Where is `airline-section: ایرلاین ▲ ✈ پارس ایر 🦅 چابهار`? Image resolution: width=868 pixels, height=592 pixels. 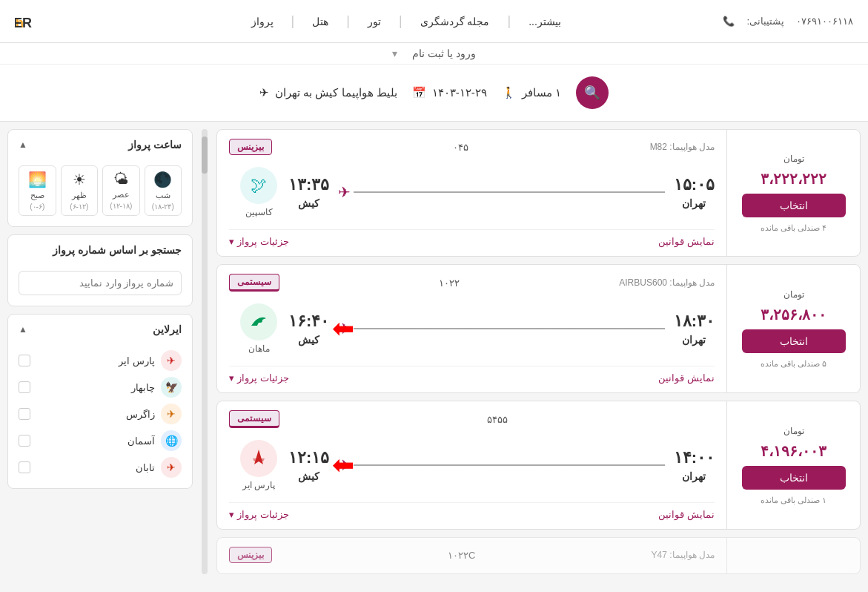
airline-section: ایرلاین ▲ ✈ پارس ایر 🦅 چابهار is located at coordinates (100, 401).